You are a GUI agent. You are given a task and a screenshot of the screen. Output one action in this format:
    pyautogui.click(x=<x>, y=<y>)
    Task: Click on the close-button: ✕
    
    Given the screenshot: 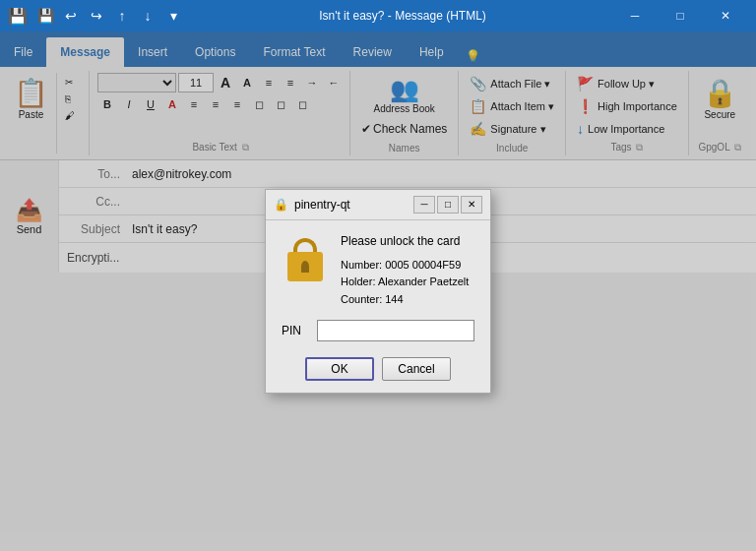 What is the action you would take?
    pyautogui.click(x=725, y=16)
    